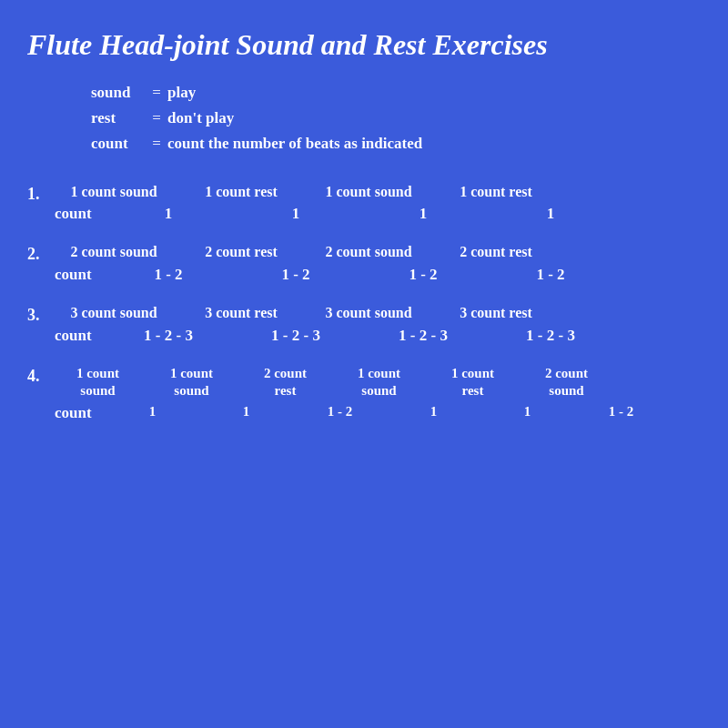 This screenshot has height=728, width=728. What do you see at coordinates (98, 382) in the screenshot?
I see `ex4-cell0-label: 1 countsound` at bounding box center [98, 382].